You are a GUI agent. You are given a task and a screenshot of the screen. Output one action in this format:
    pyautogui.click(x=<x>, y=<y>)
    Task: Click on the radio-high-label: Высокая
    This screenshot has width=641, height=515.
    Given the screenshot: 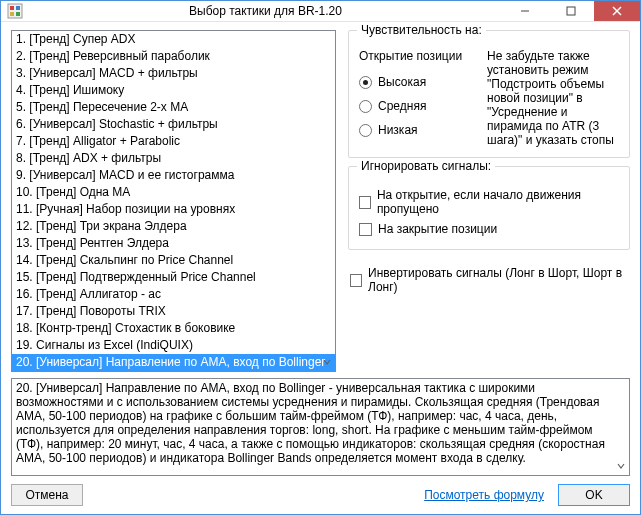 What is the action you would take?
    pyautogui.click(x=402, y=82)
    